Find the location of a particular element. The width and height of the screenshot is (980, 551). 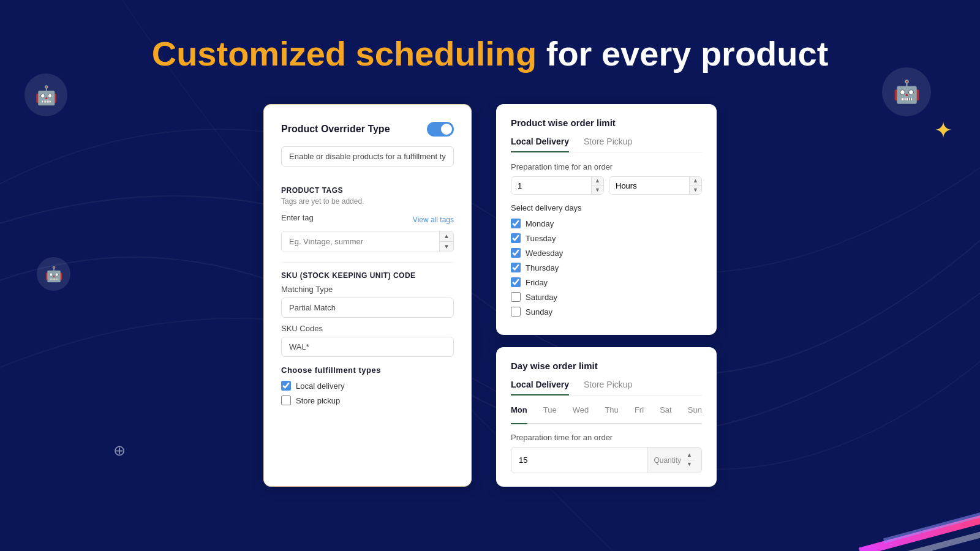

weekday-mon: Mon is located at coordinates (519, 415).